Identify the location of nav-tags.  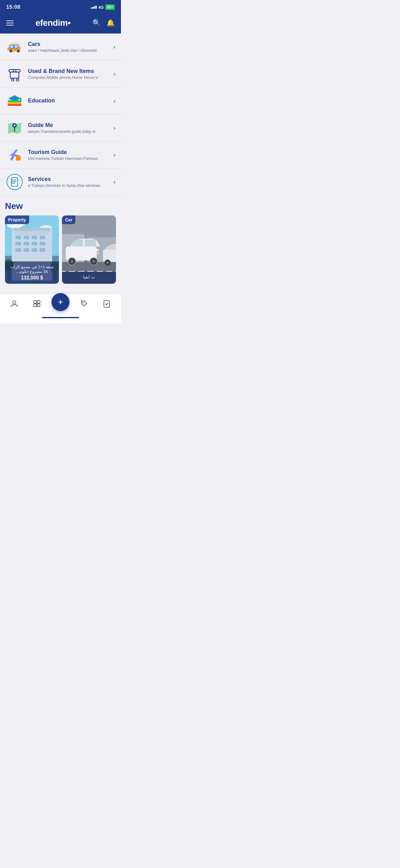
(84, 305).